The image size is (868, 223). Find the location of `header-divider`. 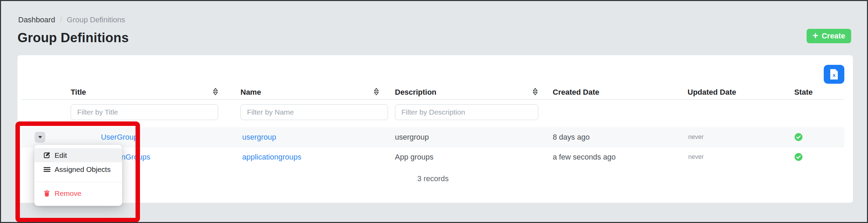

header-divider is located at coordinates (433, 99).